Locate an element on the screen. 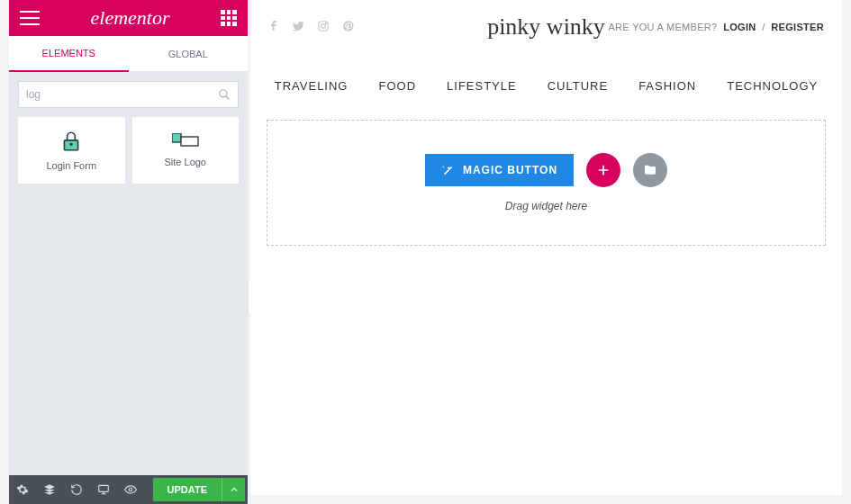 This screenshot has height=504, width=851. widget-login-form: Login Form is located at coordinates (72, 150).